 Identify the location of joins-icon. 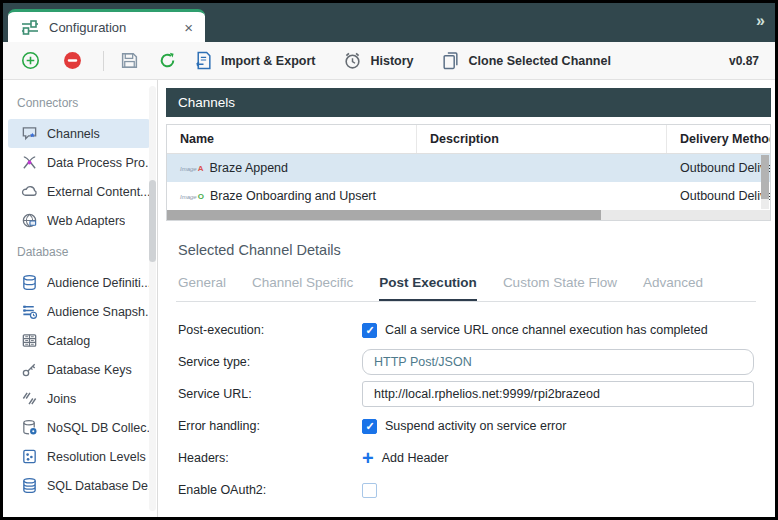
(30, 398).